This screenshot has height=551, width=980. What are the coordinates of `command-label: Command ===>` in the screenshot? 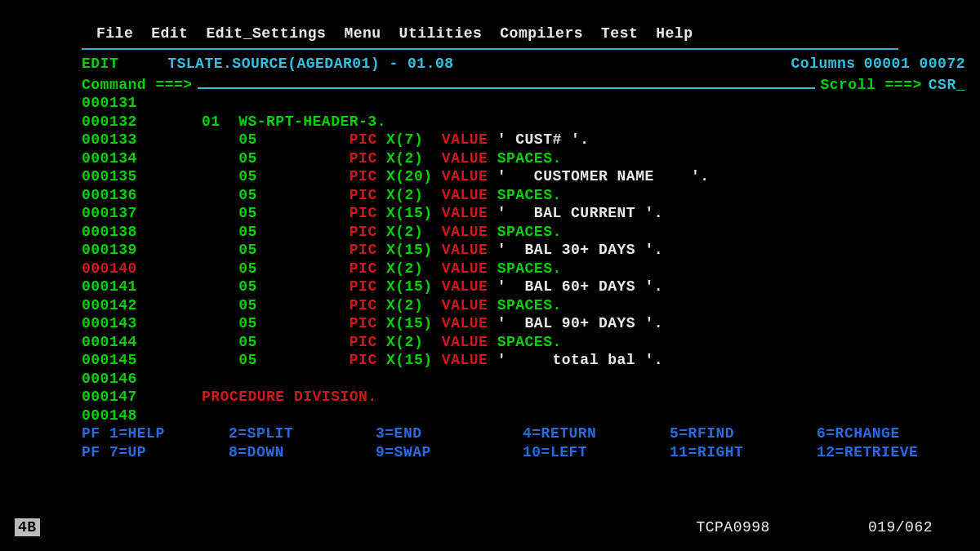 It's located at (137, 85).